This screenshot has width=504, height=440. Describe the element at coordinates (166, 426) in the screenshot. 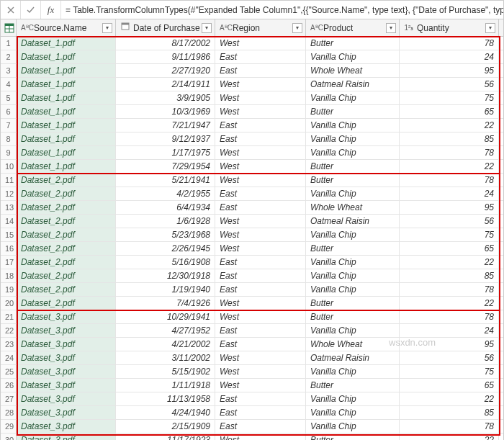

I see `cell-date: 2/15/1909` at that location.